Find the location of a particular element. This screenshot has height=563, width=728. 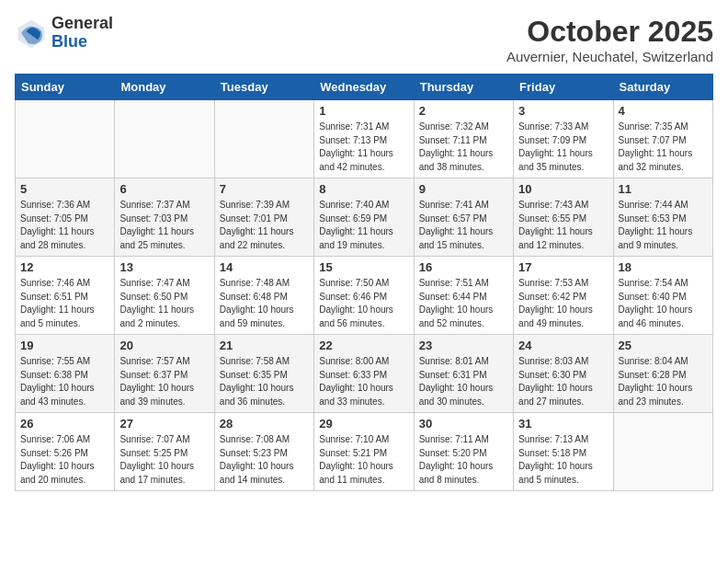

calendar-cell: 6Sunrise: 7:37 AM Sunset: 7:03 PM Daylig… is located at coordinates (165, 217).